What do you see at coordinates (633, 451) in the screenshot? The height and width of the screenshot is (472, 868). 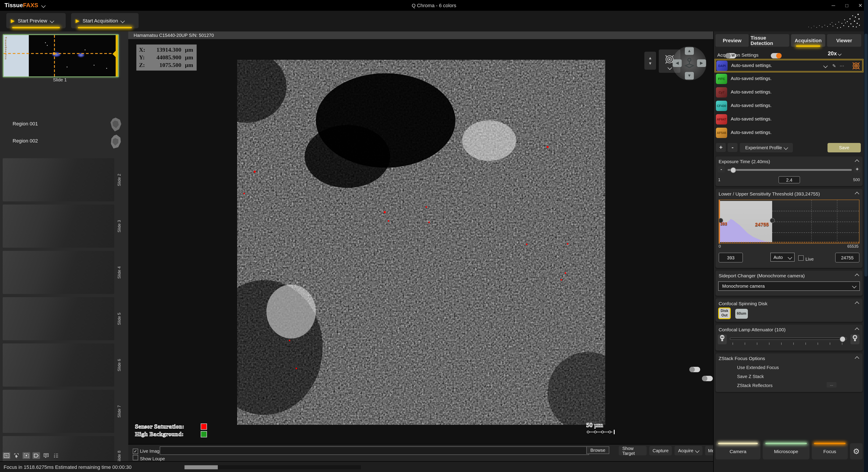 I see `show-target-button: Show Target` at bounding box center [633, 451].